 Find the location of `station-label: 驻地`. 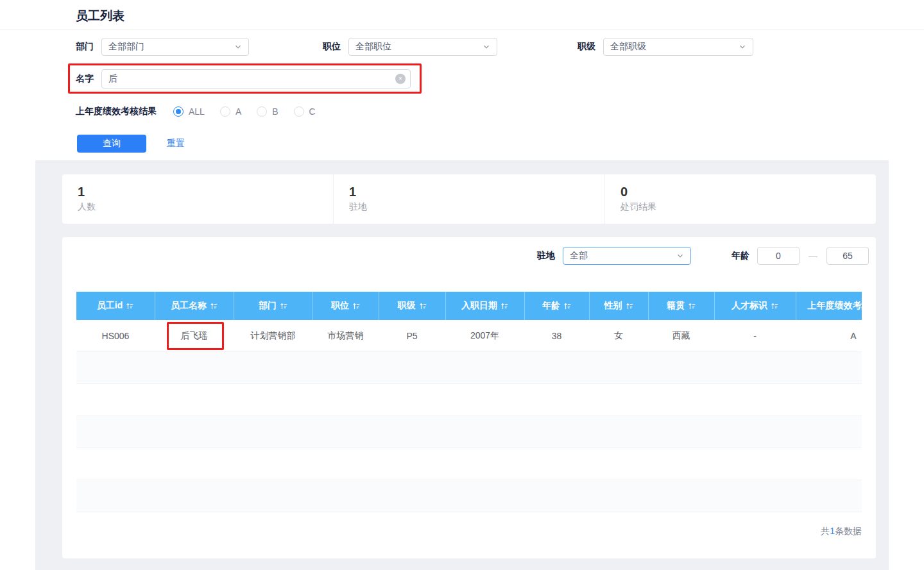

station-label: 驻地 is located at coordinates (546, 256).